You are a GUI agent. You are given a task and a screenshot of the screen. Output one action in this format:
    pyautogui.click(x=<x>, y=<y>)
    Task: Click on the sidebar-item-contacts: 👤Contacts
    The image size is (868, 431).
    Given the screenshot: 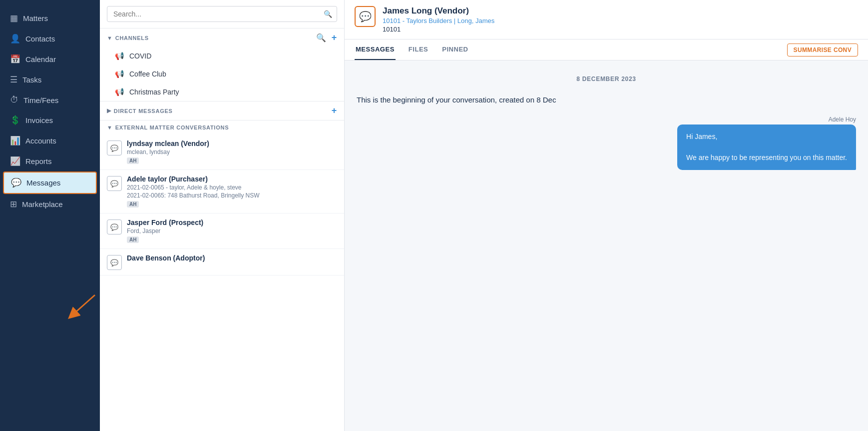 What is the action you would take?
    pyautogui.click(x=50, y=39)
    